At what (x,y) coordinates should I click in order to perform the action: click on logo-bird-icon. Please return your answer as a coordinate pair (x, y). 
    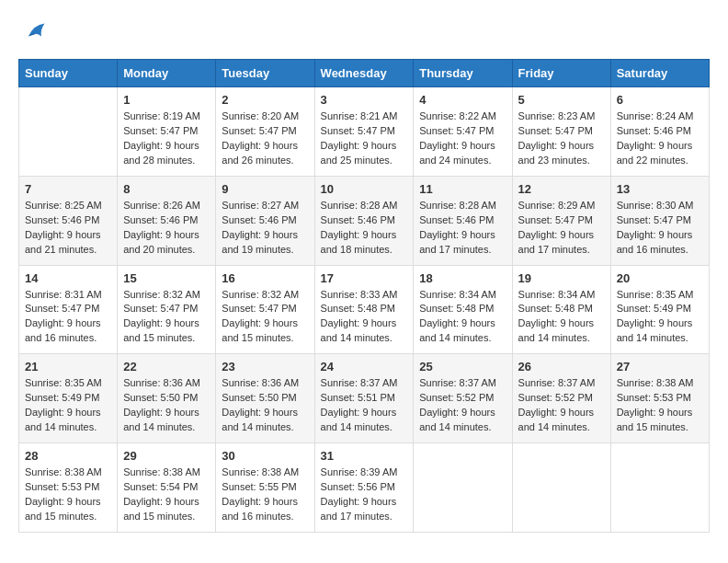
    Looking at the image, I should click on (35, 31).